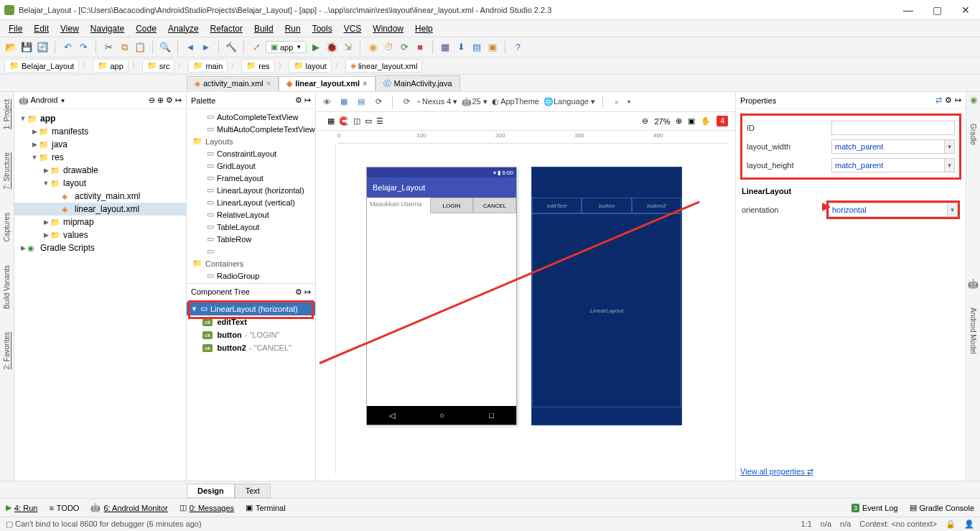 This screenshot has width=980, height=531. I want to click on menu-code: Code, so click(146, 29).